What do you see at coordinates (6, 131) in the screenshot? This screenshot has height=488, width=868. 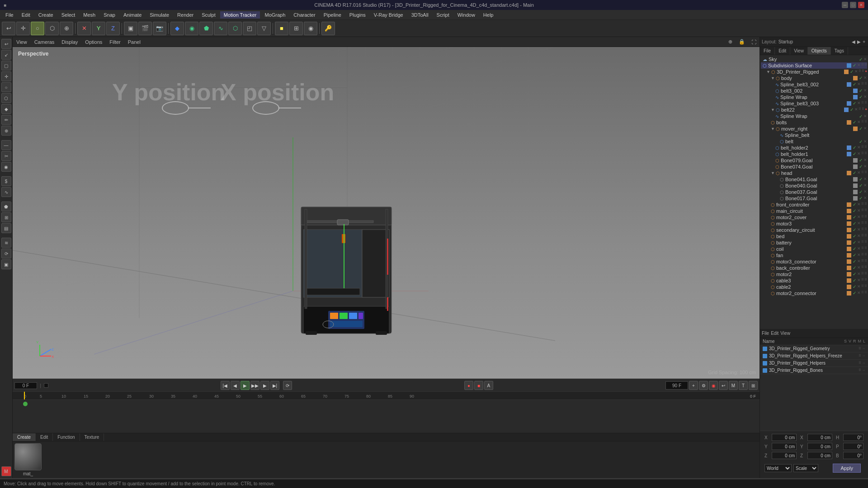 I see `left-sidebar-magnet: ⊕` at bounding box center [6, 131].